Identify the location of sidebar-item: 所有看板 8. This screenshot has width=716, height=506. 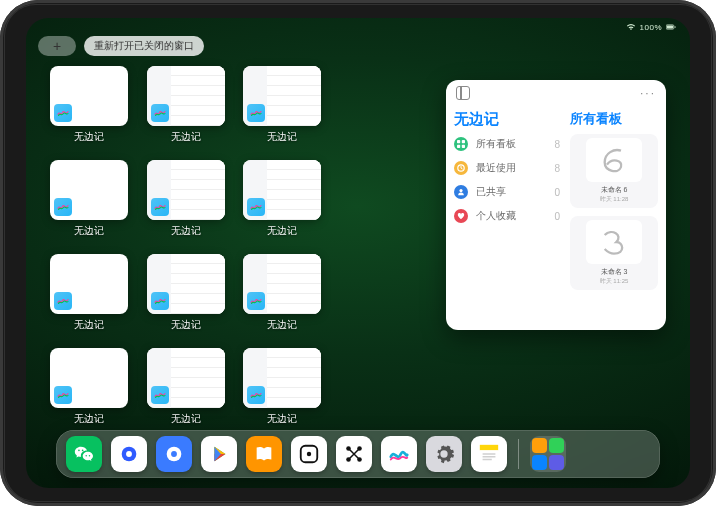
(507, 144).